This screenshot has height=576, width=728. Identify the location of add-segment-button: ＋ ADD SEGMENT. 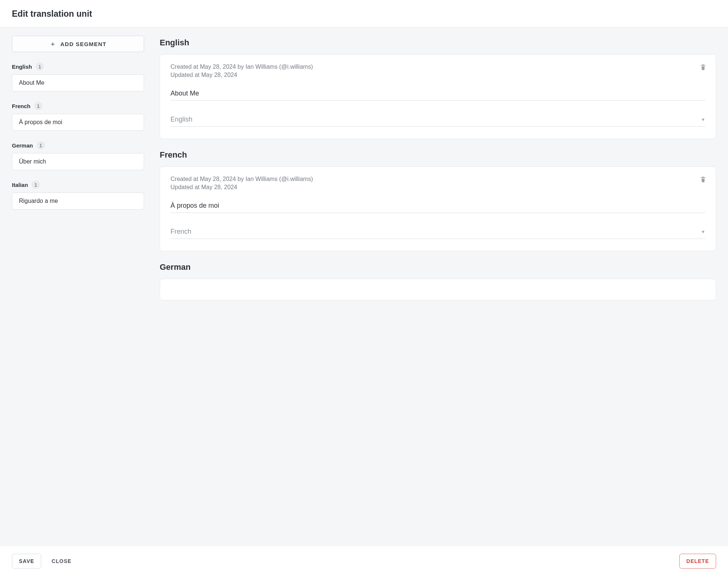
(78, 44).